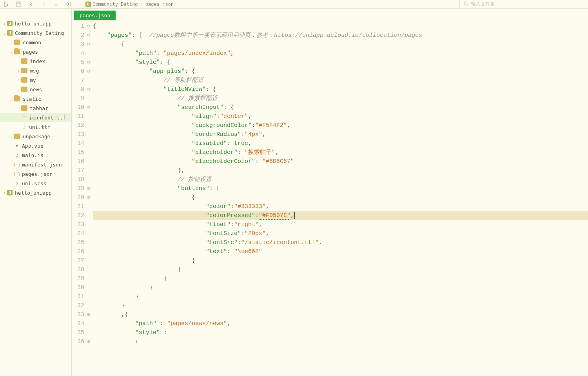 Image resolution: width=588 pixels, height=376 pixels. Describe the element at coordinates (36, 42) in the screenshot. I see `tree-item: ›common` at that location.